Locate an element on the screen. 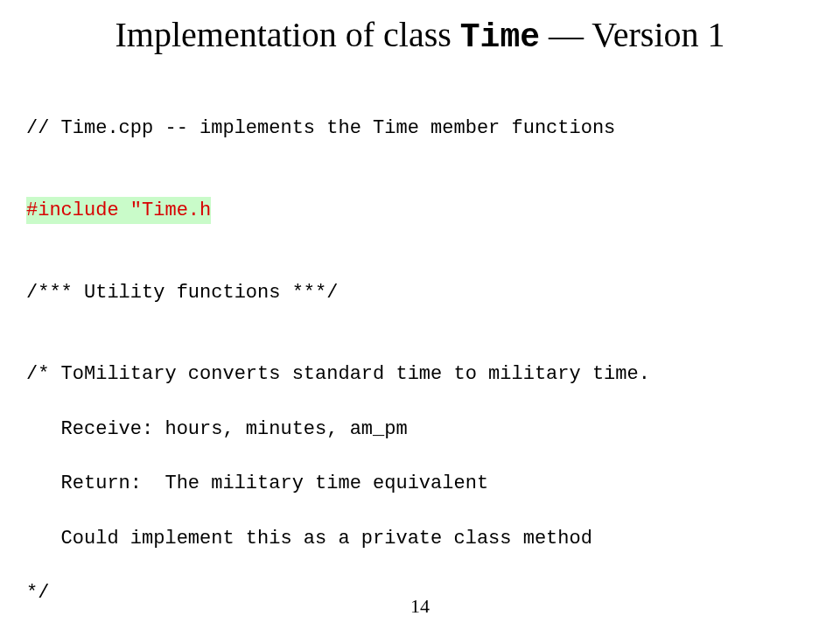 The width and height of the screenshot is (840, 630). slide-title: Implementation of class Time — Version 1 is located at coordinates (420, 36).